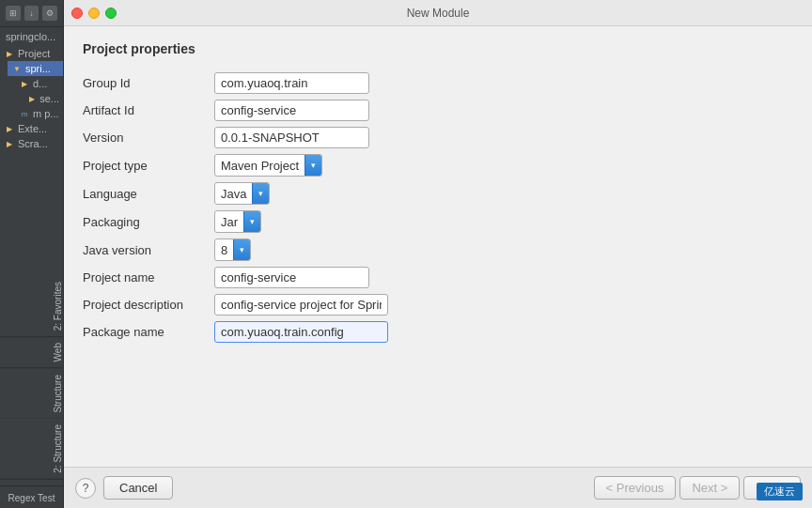  I want to click on group-id-label: Group Id, so click(148, 83).